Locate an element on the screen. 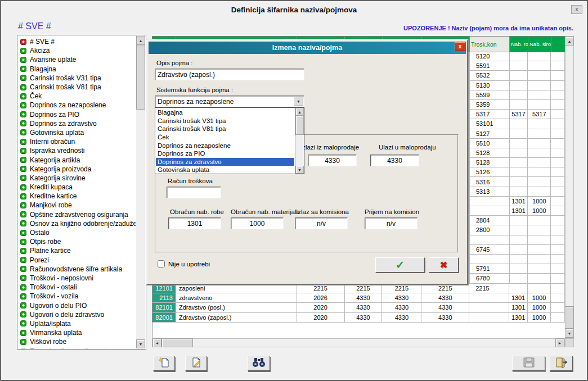 Image resolution: width=588 pixels, height=381 pixels. cancel-button: ✖ is located at coordinates (443, 265).